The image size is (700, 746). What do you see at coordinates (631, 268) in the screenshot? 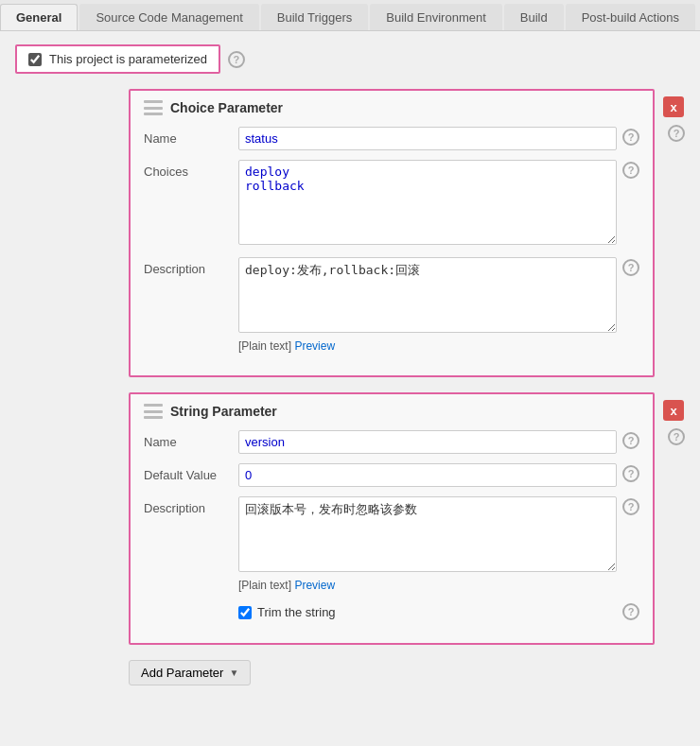
I see `choice-desc-help: ?` at bounding box center [631, 268].